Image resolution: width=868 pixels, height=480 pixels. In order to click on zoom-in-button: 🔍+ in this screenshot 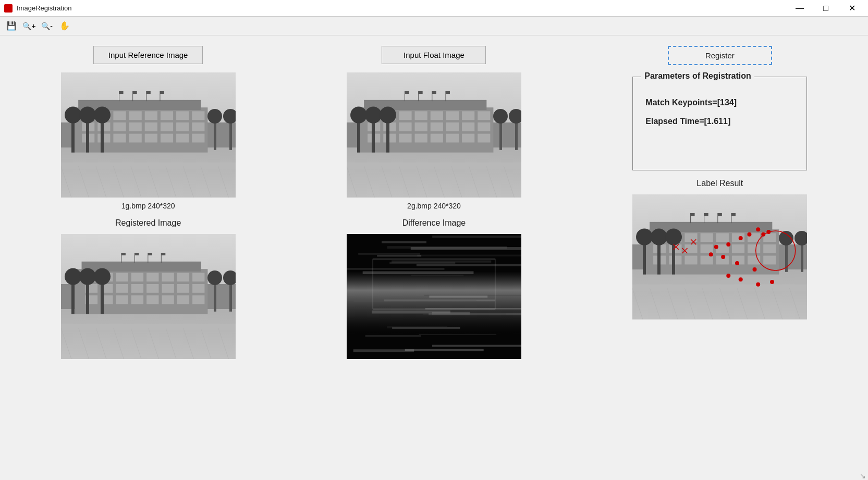, I will do `click(29, 26)`.